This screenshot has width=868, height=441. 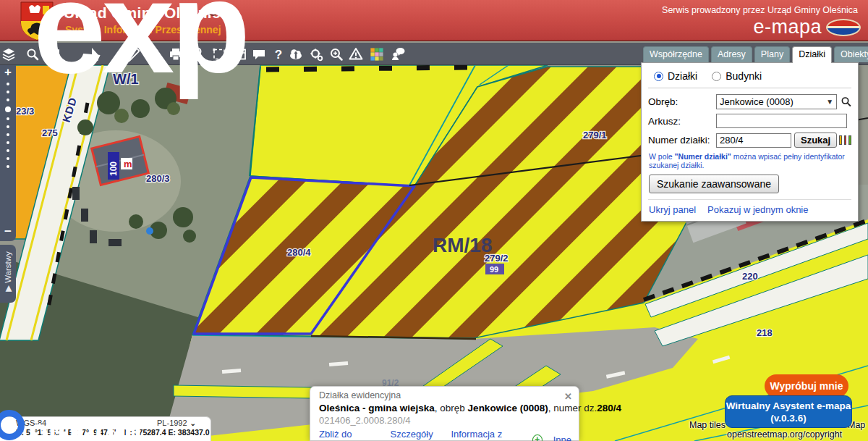 What do you see at coordinates (337, 55) in the screenshot?
I see `zoom-plus-icon` at bounding box center [337, 55].